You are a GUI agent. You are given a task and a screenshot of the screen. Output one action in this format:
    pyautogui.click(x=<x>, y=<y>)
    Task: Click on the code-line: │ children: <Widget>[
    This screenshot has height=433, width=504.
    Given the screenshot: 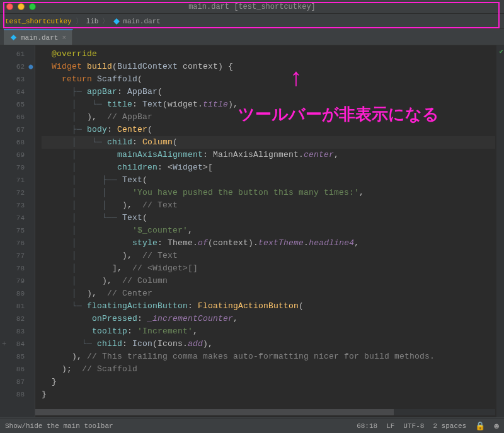 What is the action you would take?
    pyautogui.click(x=268, y=168)
    